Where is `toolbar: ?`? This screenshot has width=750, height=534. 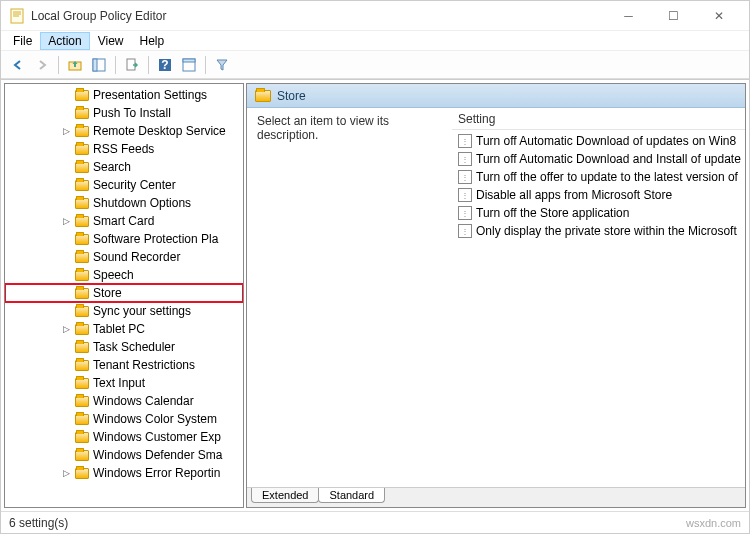 toolbar: ? is located at coordinates (375, 65).